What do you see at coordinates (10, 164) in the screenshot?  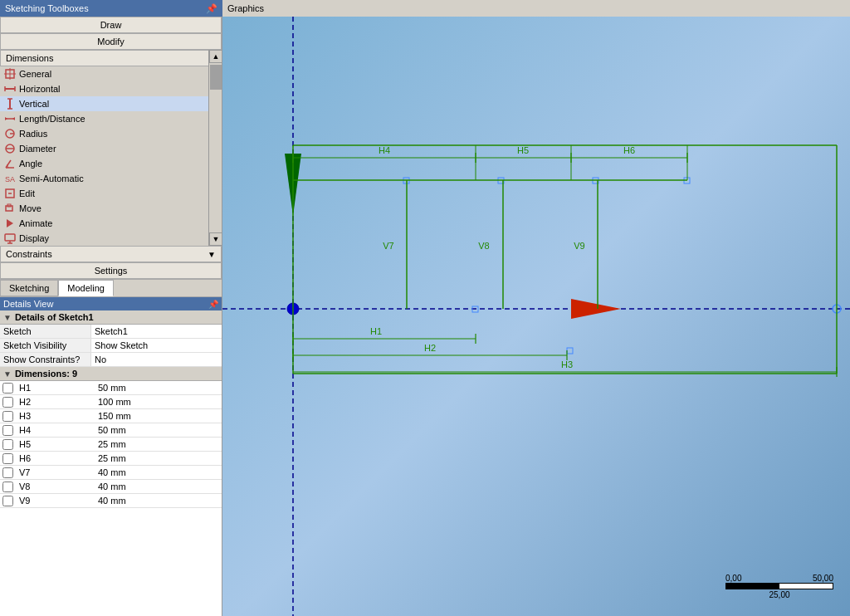 I see `angle-icon` at bounding box center [10, 164].